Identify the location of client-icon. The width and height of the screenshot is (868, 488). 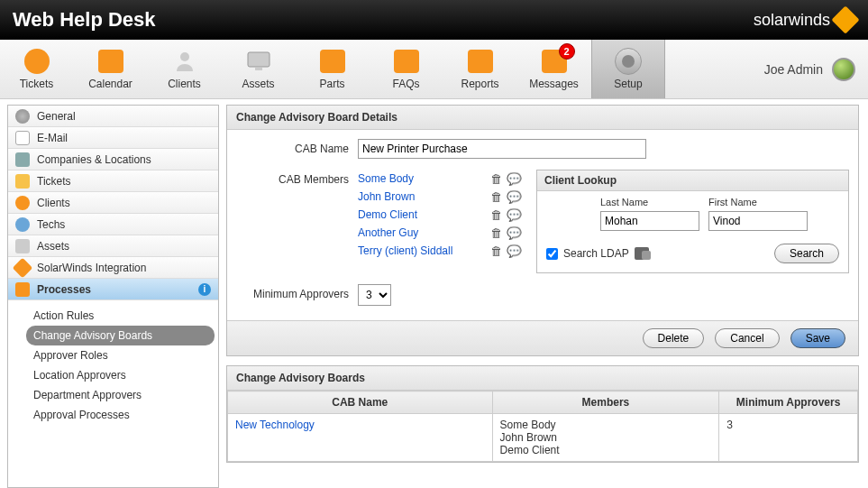
(23, 203).